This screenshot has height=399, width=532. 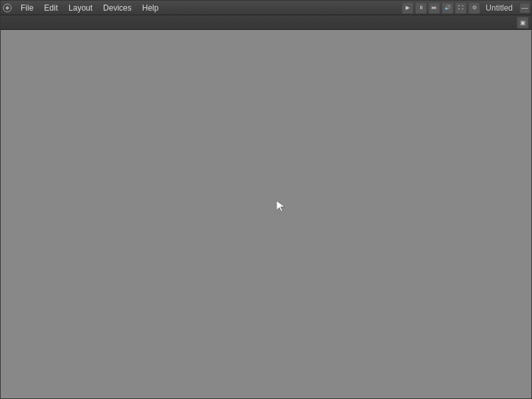 I want to click on settings-button: ⚙, so click(x=474, y=8).